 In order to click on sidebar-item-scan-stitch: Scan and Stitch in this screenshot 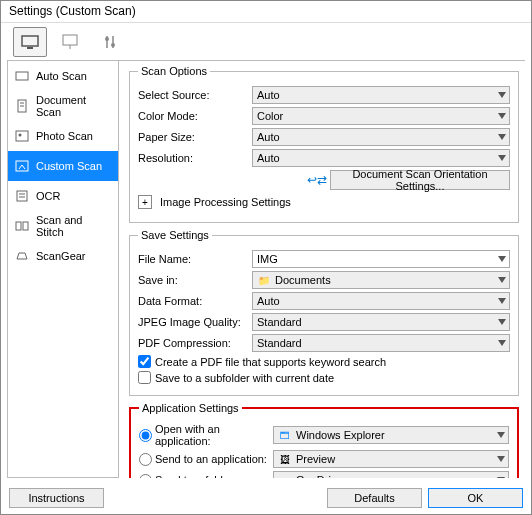, I will do `click(63, 226)`.